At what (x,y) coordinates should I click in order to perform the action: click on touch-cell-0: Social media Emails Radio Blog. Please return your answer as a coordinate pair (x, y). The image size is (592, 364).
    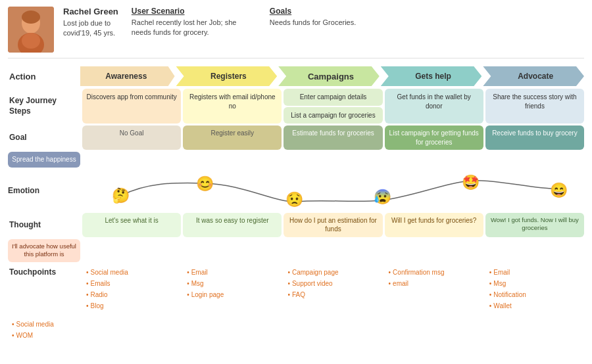
    Looking at the image, I should click on (132, 289).